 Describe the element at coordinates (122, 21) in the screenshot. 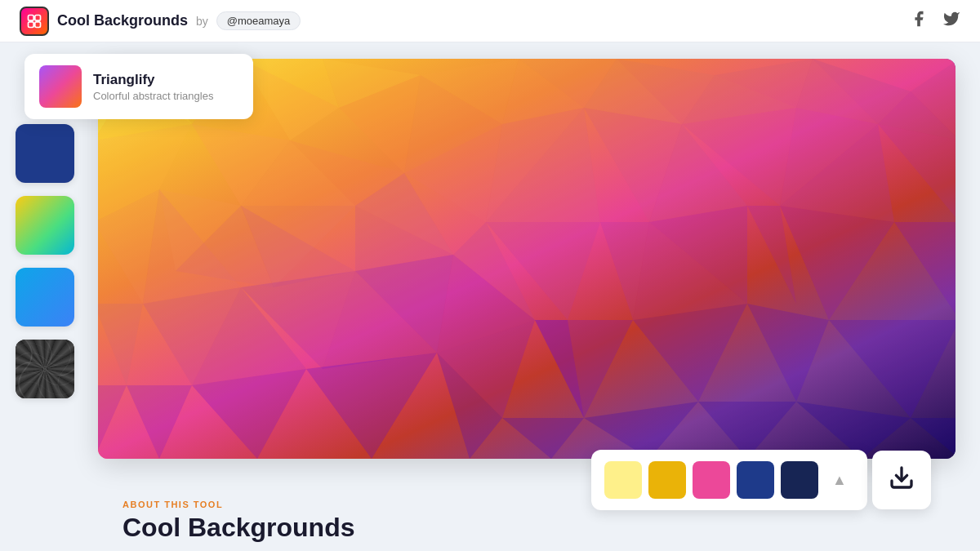

I see `site-title: Cool Backgrounds` at that location.